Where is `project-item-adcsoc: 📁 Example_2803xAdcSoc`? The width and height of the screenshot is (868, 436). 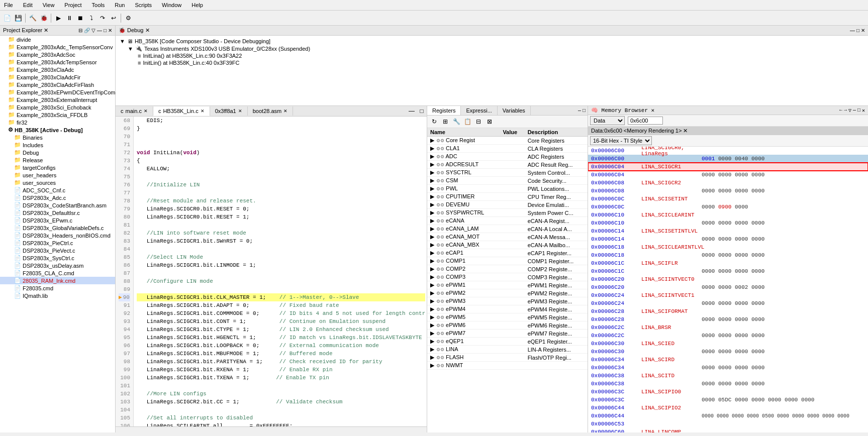 project-item-adcsoc: 📁 Example_2803xAdcSoc is located at coordinates (57, 54).